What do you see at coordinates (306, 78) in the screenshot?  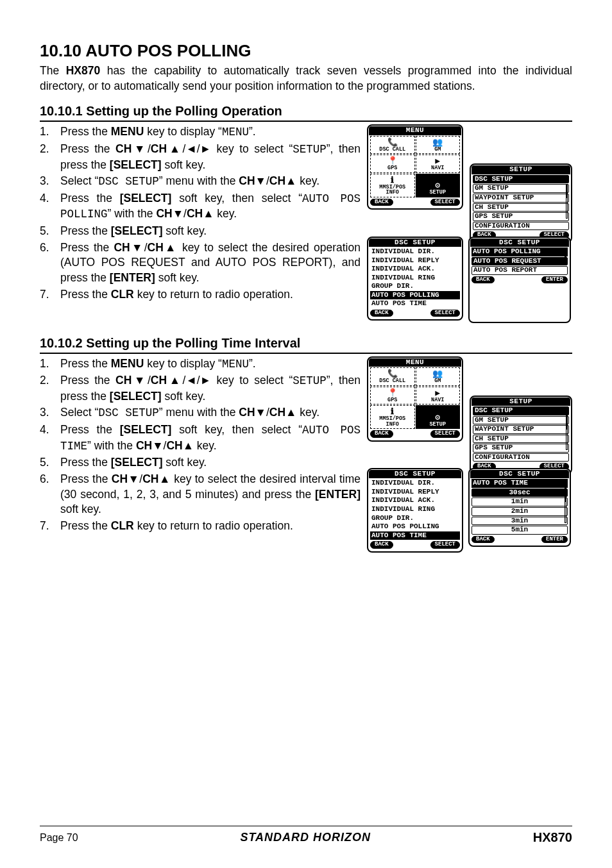 I see `intro-text: The HX870 has the capability to automati…` at bounding box center [306, 78].